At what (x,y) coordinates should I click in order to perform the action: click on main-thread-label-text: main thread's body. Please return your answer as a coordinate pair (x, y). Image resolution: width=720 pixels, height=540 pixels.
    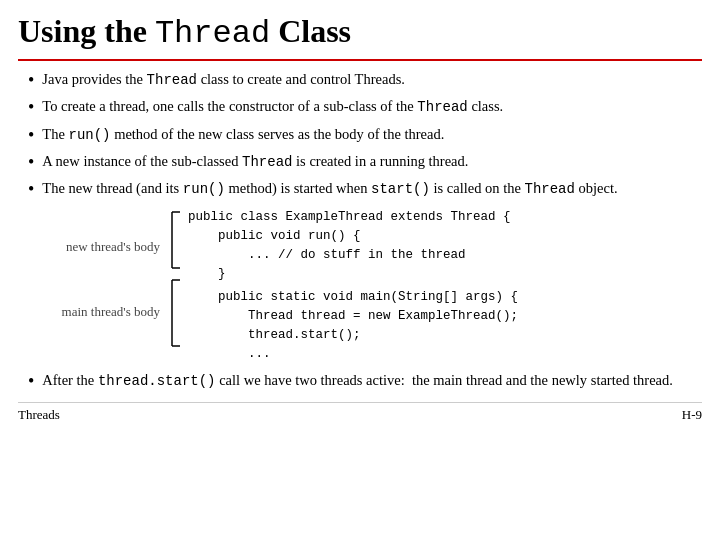
    Looking at the image, I should click on (111, 312).